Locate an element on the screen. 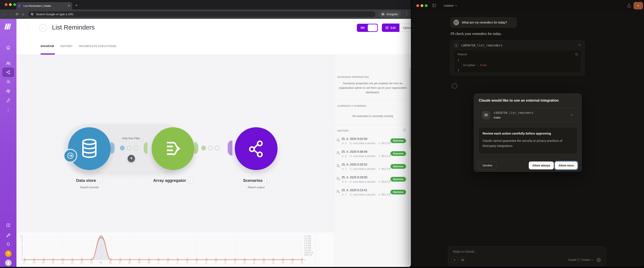  module-label: Array aggregator 2 is located at coordinates (173, 180).